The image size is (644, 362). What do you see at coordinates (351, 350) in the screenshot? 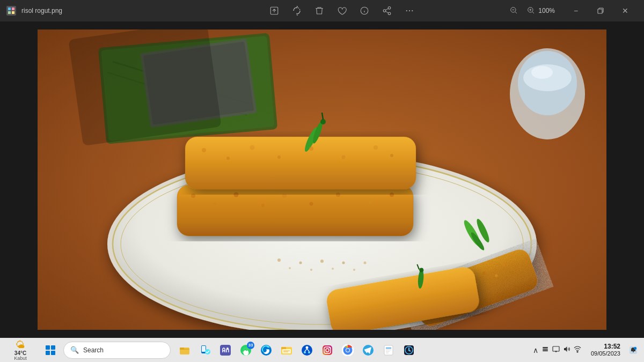
I see `taskbar-apps: 33` at bounding box center [351, 350].